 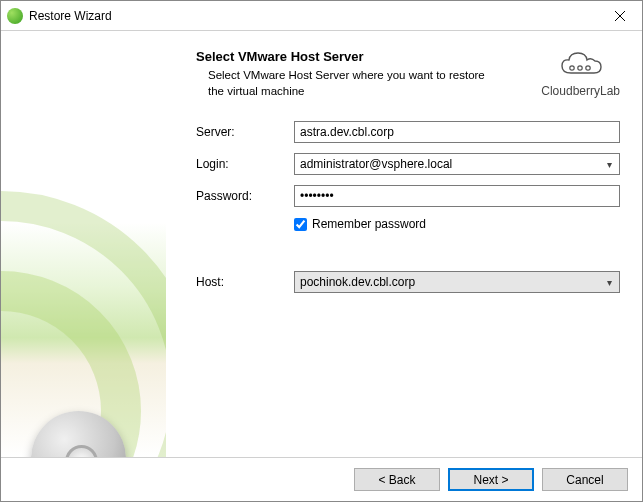 What do you see at coordinates (580, 74) in the screenshot?
I see `brand-logo: CloudberryLab` at bounding box center [580, 74].